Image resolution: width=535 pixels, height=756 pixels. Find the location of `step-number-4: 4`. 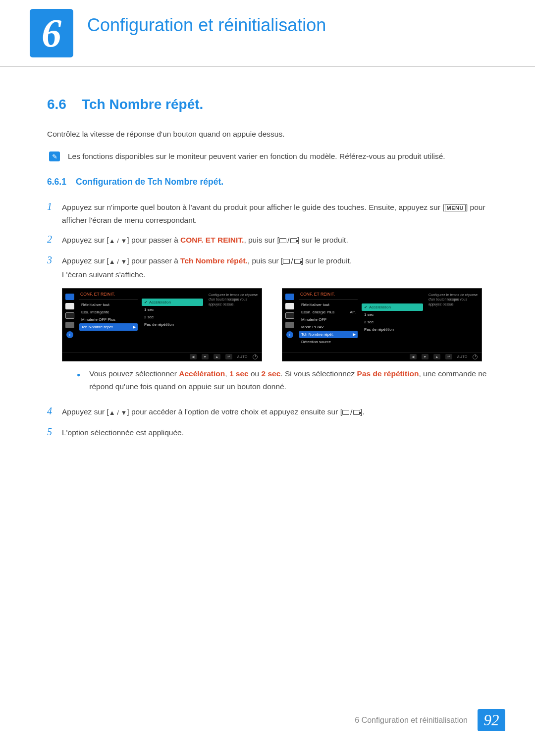

step-number-4: 4 is located at coordinates (54, 411).